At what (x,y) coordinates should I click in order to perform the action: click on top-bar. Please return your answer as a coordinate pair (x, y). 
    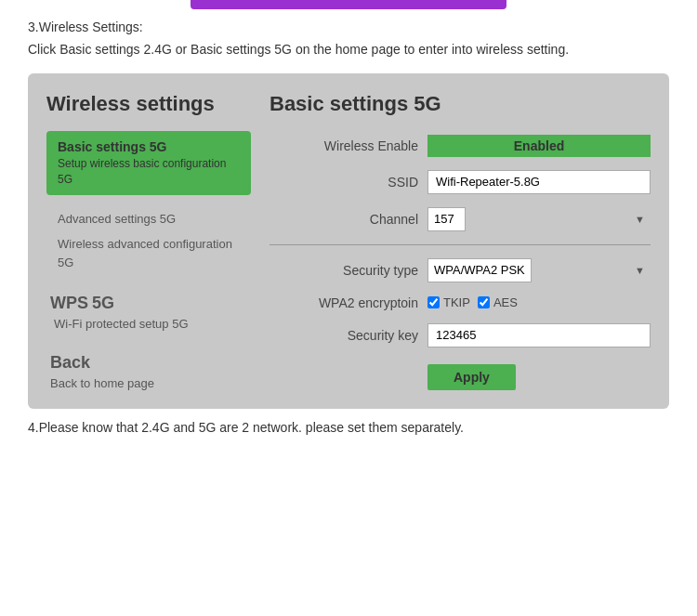
    Looking at the image, I should click on (348, 5).